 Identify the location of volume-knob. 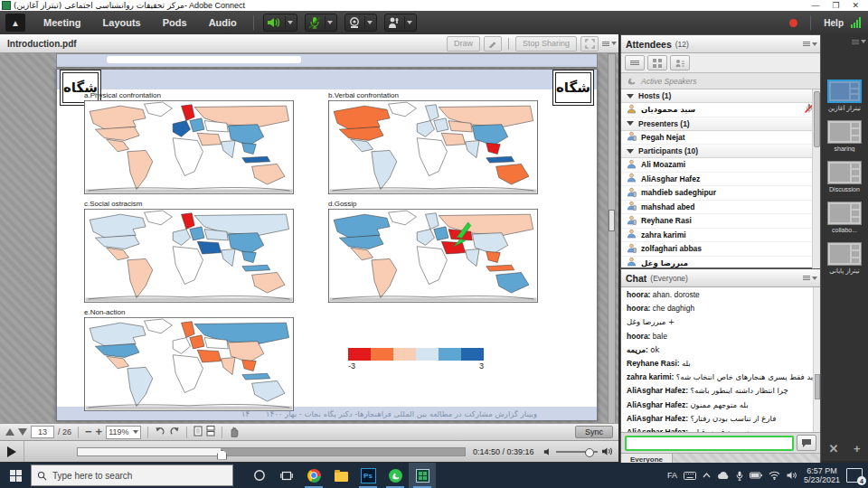
(590, 453).